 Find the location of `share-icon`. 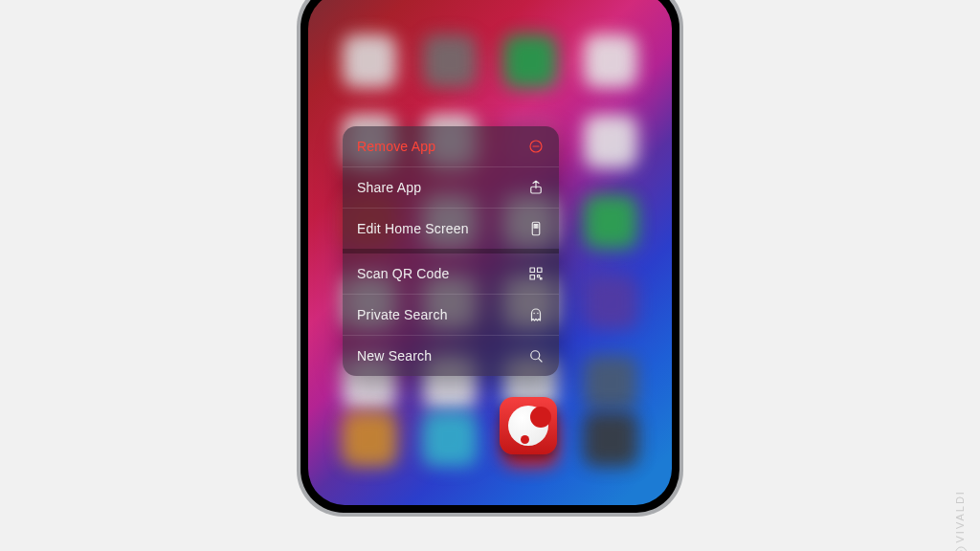

share-icon is located at coordinates (536, 187).